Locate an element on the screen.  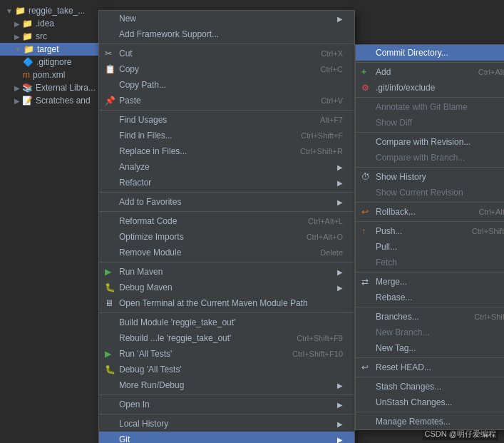
sidebar-item-target: ▼ 📁 target is located at coordinates (50, 49).